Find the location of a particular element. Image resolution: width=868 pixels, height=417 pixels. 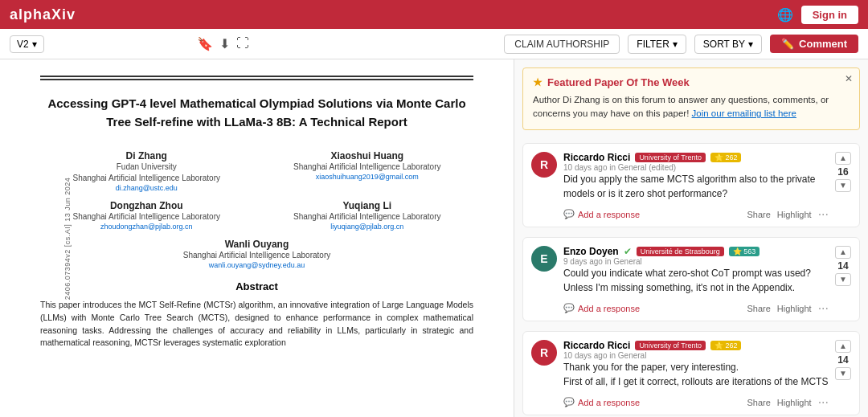

comment-time-1: 10 days ago in General (edited) is located at coordinates (696, 167).